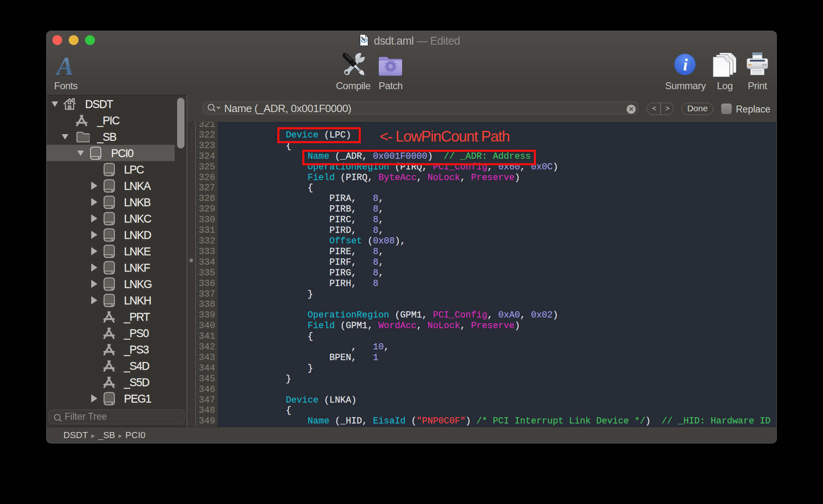  Describe the element at coordinates (686, 65) in the screenshot. I see `svg-text: i` at that location.